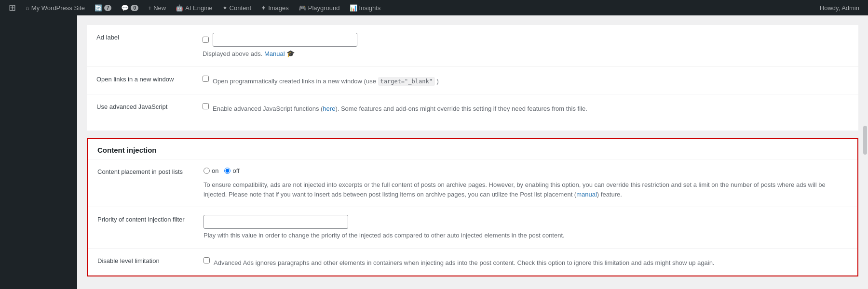 The height and width of the screenshot is (289, 868). Describe the element at coordinates (149, 37) in the screenshot. I see `ad-label-label: Ad label` at that location.